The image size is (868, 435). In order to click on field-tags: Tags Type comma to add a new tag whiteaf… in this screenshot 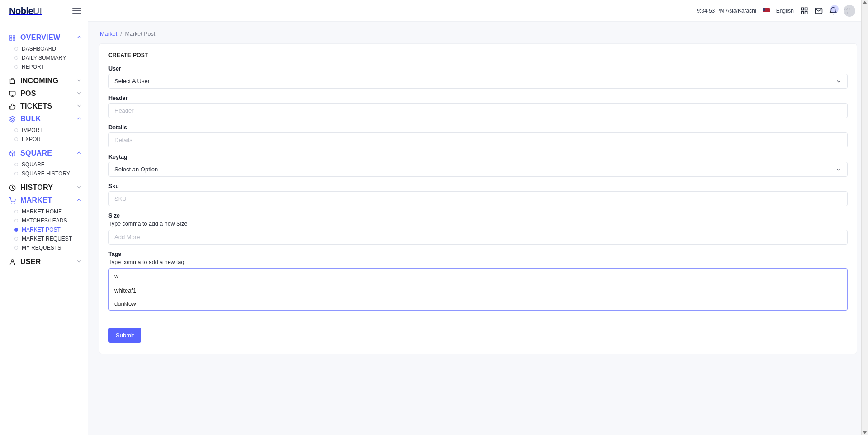, I will do `click(478, 281)`.